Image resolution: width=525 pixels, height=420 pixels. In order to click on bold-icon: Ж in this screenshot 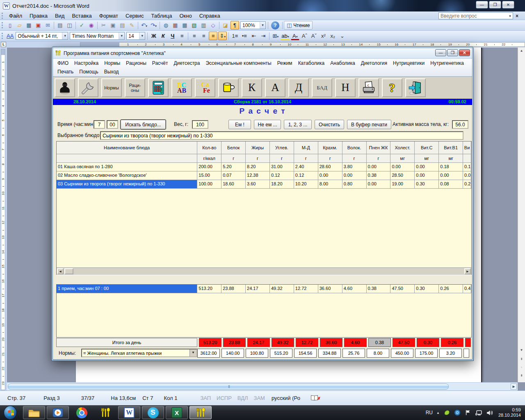, I will do `click(153, 36)`.